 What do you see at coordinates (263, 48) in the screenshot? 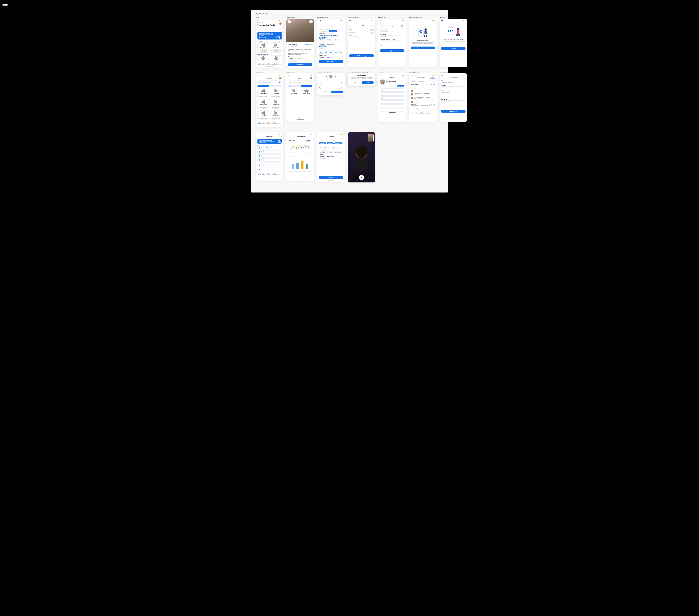
I see `tutor-card: Emily Bennett★★★★★UI/UX Design · Animati…` at bounding box center [263, 48].